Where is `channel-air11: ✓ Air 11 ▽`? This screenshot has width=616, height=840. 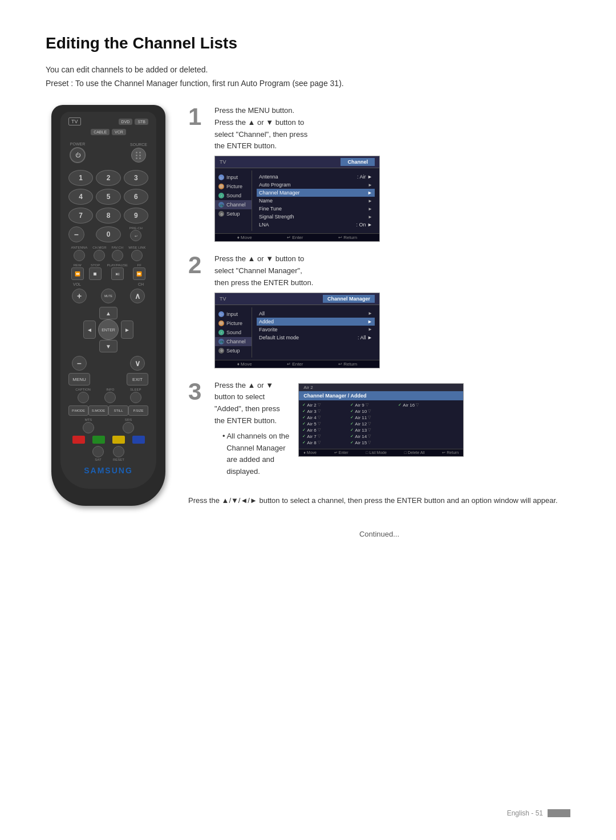
channel-air11: ✓ Air 11 ▽ is located at coordinates (373, 417).